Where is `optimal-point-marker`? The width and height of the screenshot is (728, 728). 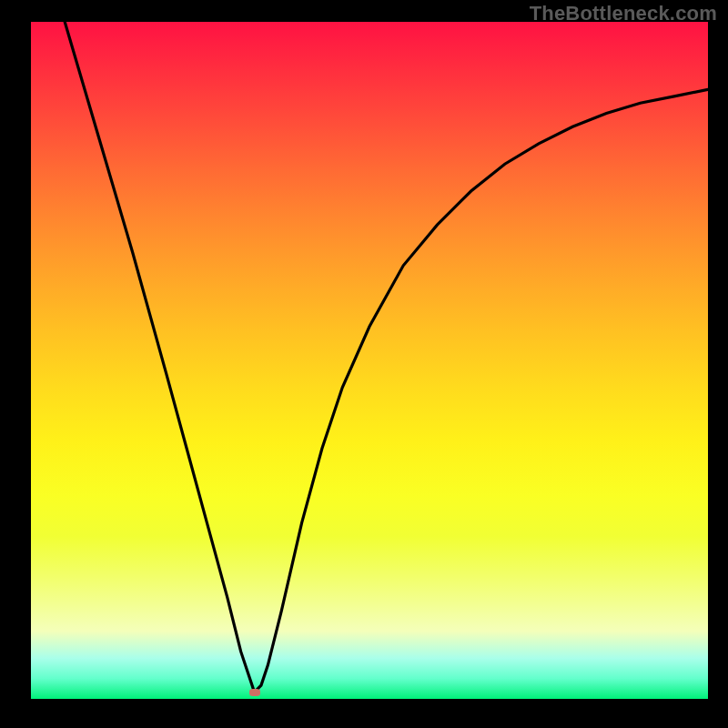
optimal-point-marker is located at coordinates (255, 693).